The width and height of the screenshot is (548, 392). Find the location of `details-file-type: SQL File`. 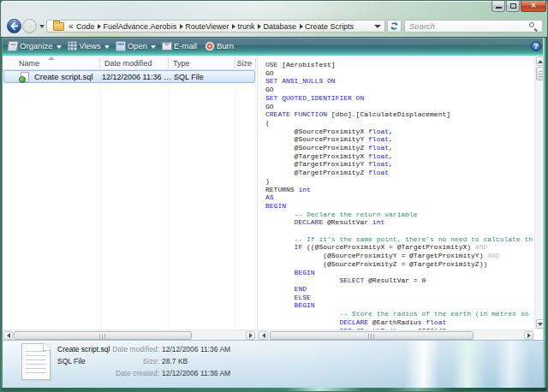

details-file-type: SQL File is located at coordinates (72, 361).